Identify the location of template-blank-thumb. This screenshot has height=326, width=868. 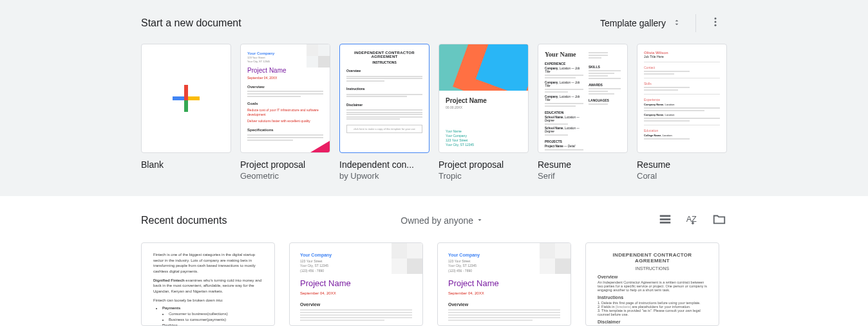
(186, 98).